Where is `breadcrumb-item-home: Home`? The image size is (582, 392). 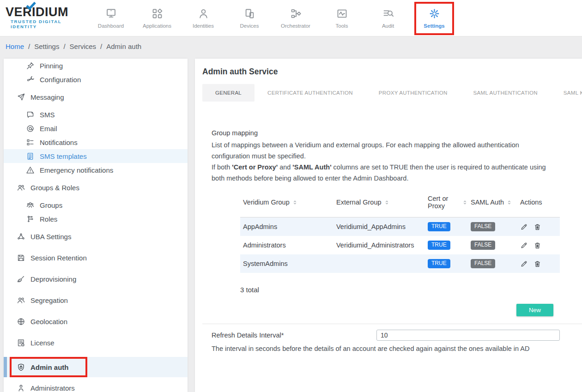
breadcrumb-item-home: Home is located at coordinates (15, 46).